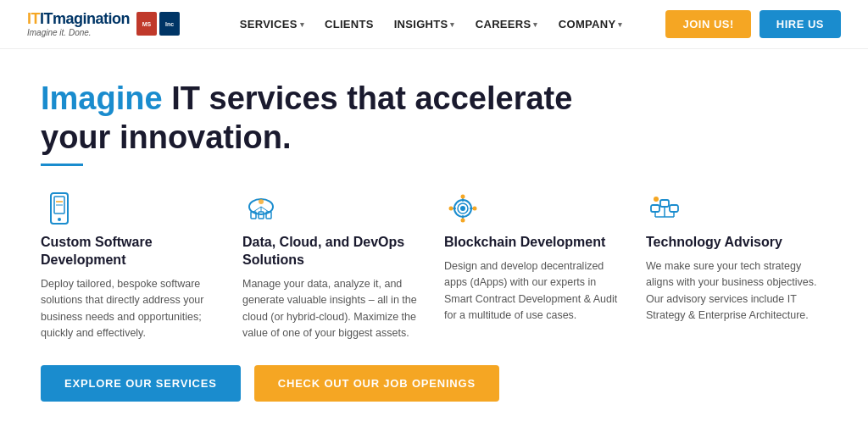  Describe the element at coordinates (131, 266) in the screenshot. I see `service-card-software: Custom Software Development Deploy tailo…` at that location.